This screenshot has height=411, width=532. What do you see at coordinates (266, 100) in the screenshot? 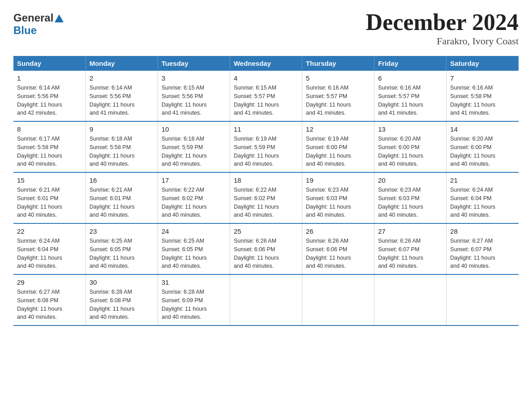
I see `day-info: Sunrise: 6:15 AM Sunset: 5:57 PM Dayligh…` at bounding box center [266, 100].